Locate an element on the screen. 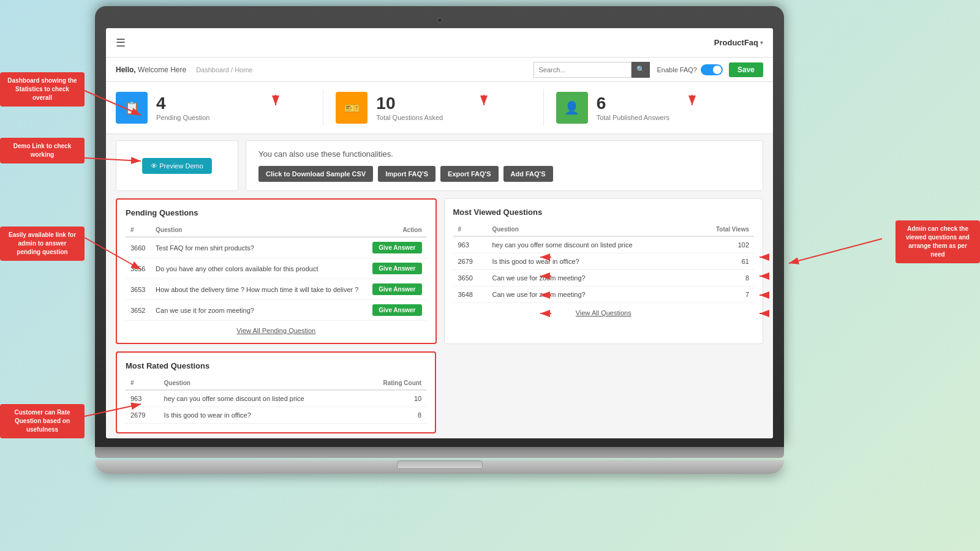 The width and height of the screenshot is (980, 551). brand-dropdown-icon: ▾ is located at coordinates (762, 43).